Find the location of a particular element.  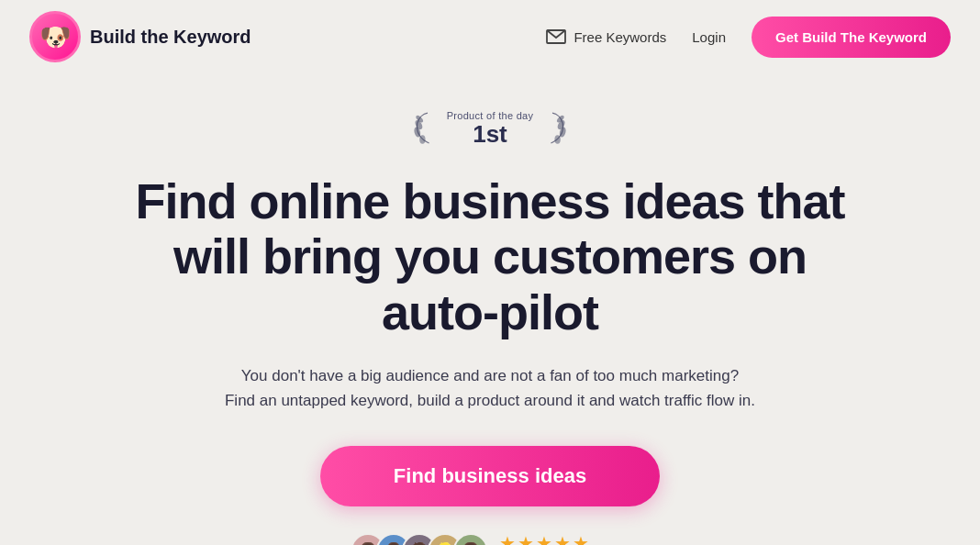

star-1: ★ is located at coordinates (507, 539).